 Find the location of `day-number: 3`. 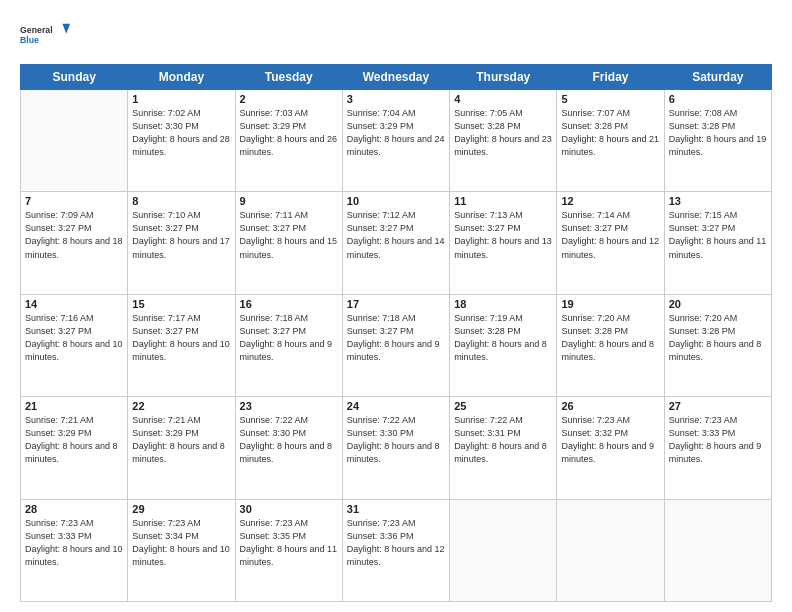

day-number: 3 is located at coordinates (396, 99).